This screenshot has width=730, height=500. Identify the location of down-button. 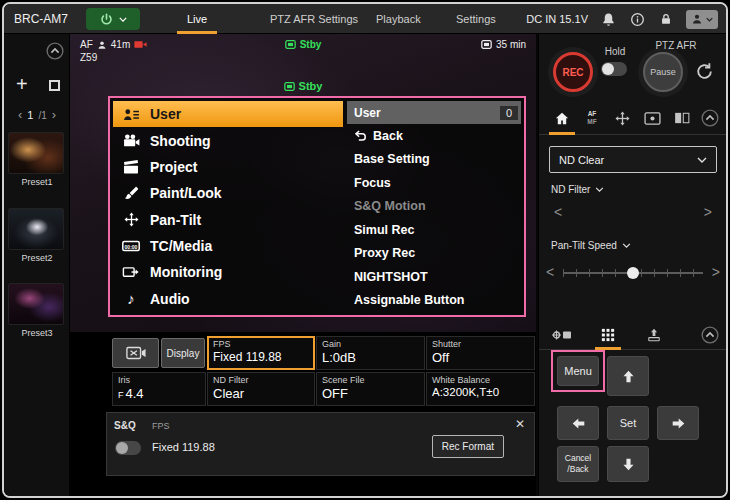
(628, 464).